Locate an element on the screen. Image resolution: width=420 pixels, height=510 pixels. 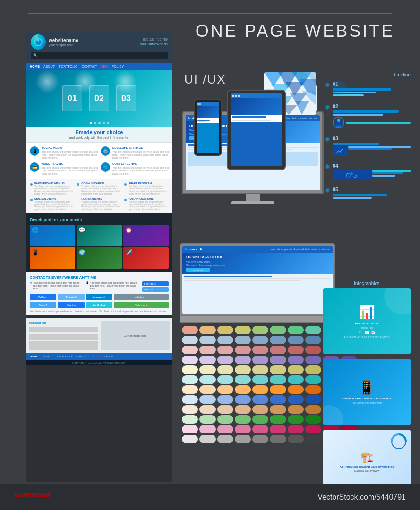
feature-main-text: Emade your choice is located at coordinates (99, 132).